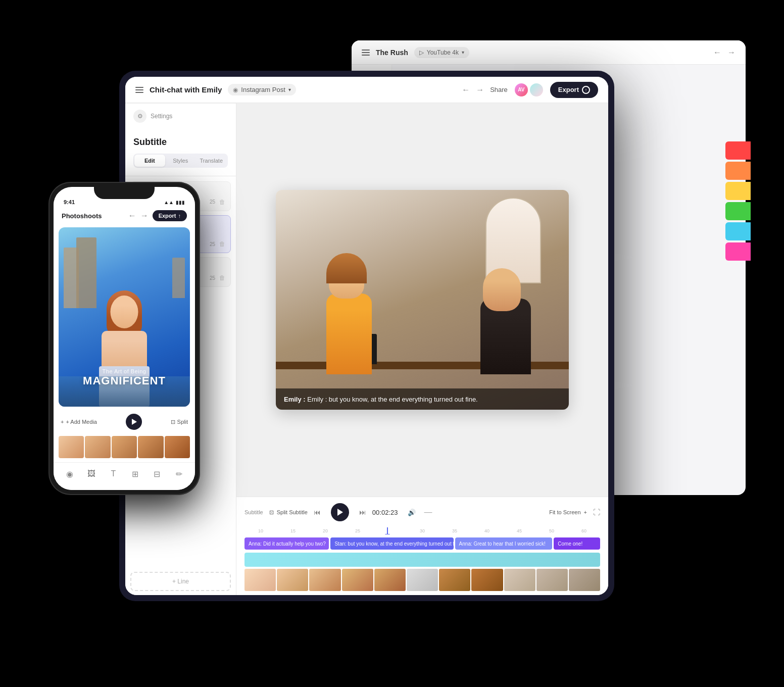 Image resolution: width=784 pixels, height=687 pixels. Describe the element at coordinates (222, 244) in the screenshot. I see `subtitle-delete-active-icon: 🗑` at that location.